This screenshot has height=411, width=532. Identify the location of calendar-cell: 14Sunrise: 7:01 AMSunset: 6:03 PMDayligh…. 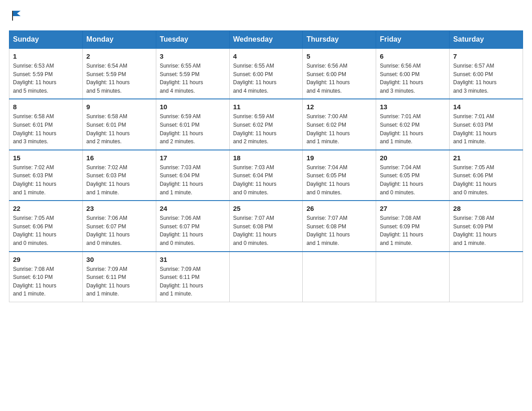
(486, 124).